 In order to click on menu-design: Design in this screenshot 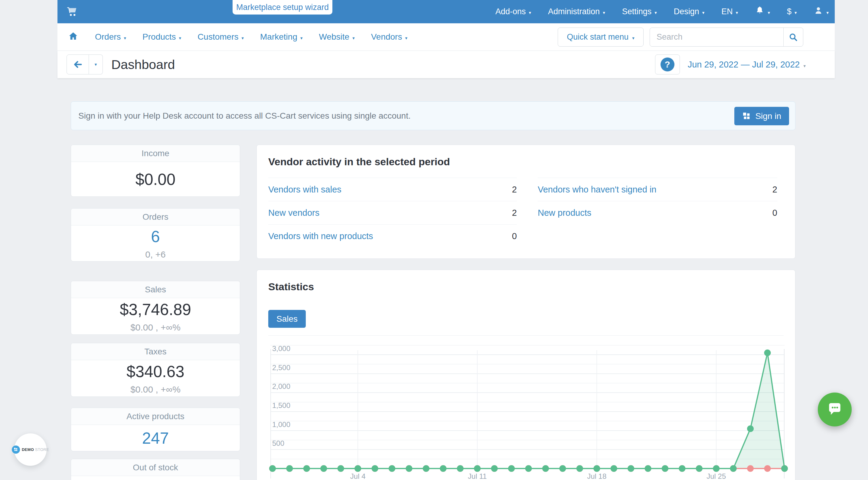, I will do `click(689, 11)`.